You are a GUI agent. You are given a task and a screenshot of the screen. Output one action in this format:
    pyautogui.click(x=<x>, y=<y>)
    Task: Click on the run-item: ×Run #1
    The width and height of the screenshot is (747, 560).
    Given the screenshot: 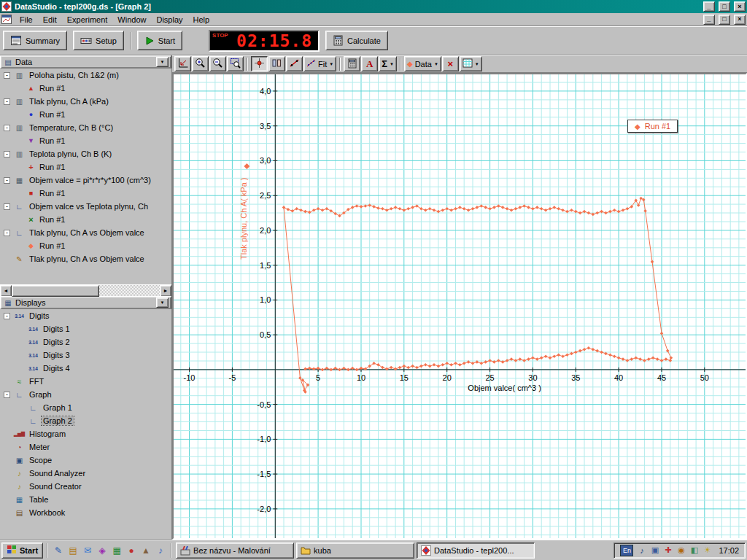 What is the action you would take?
    pyautogui.click(x=86, y=219)
    